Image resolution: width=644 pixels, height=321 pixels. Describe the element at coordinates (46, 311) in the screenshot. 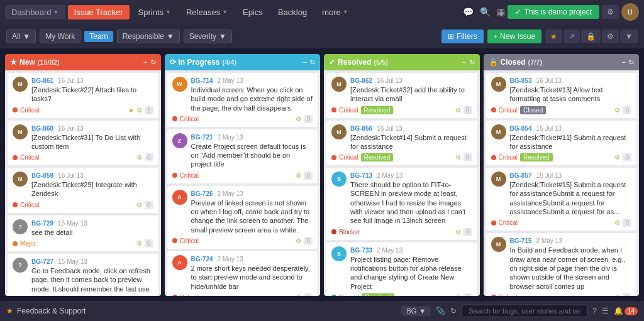

I see `feedback-button: ★ Feedback & Support` at that location.